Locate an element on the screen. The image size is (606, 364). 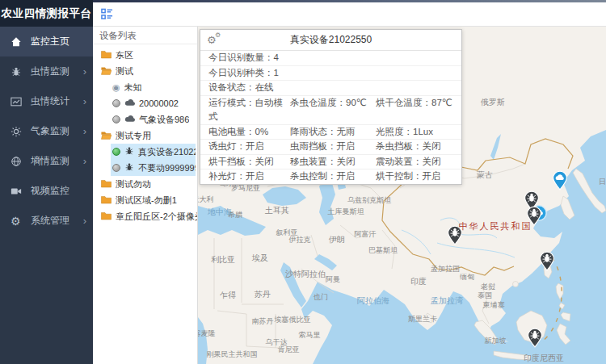
gear-icon: ⚙ is located at coordinates (17, 221).